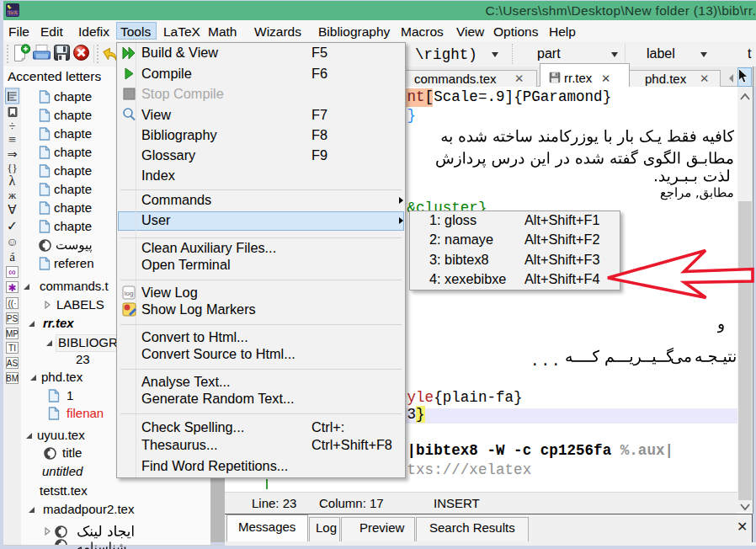 This screenshot has height=549, width=756. Describe the element at coordinates (13, 180) in the screenshot. I see `svg-text: λ` at that location.